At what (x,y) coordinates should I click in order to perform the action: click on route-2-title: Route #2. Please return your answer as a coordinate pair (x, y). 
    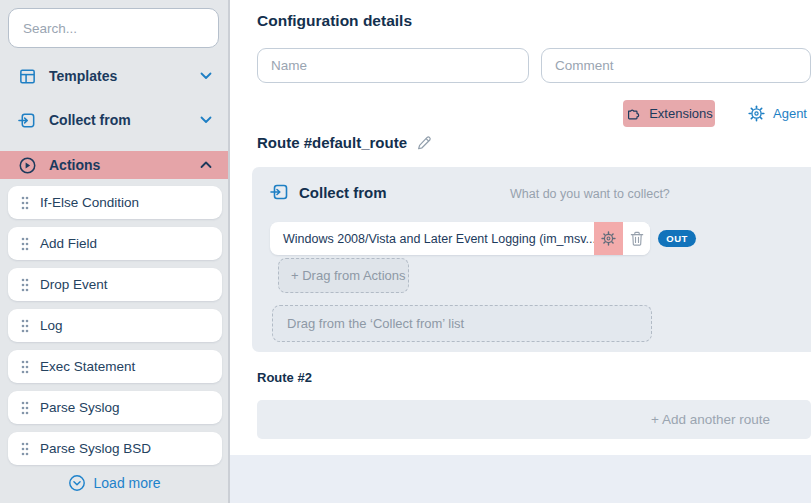
    Looking at the image, I should click on (284, 378).